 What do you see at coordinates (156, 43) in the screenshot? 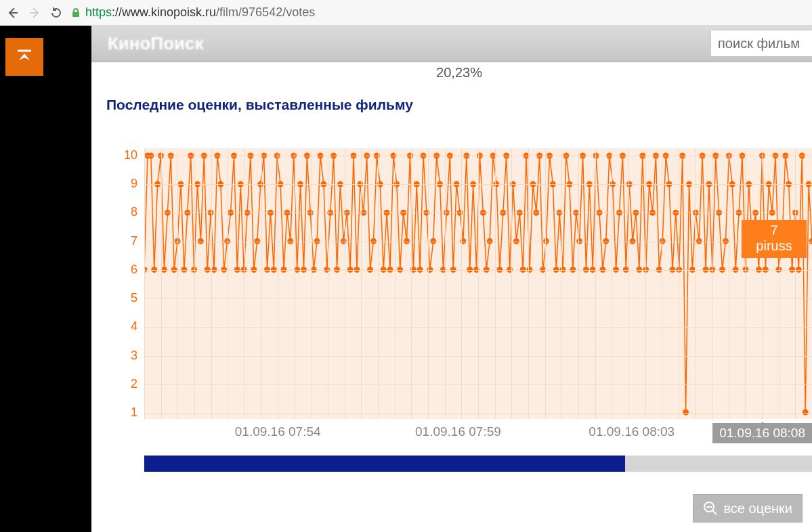
I see `site-logo: КиноПоиск` at bounding box center [156, 43].